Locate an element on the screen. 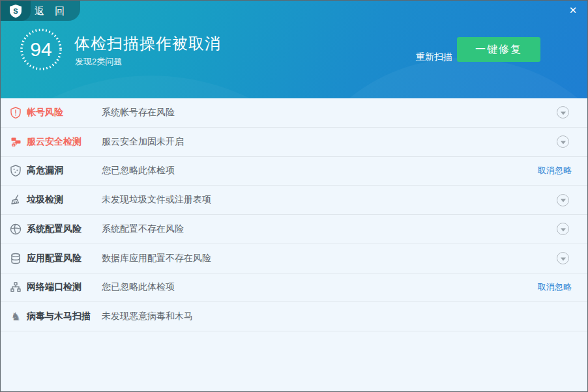 The height and width of the screenshot is (392, 588). database-icon is located at coordinates (16, 259).